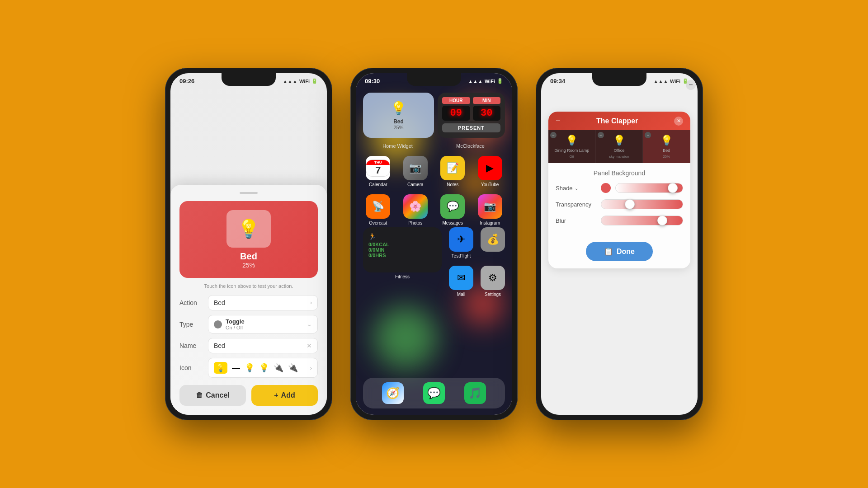 This screenshot has height=488, width=868. Describe the element at coordinates (398, 127) in the screenshot. I see `widget-light-pct: 25%` at that location.